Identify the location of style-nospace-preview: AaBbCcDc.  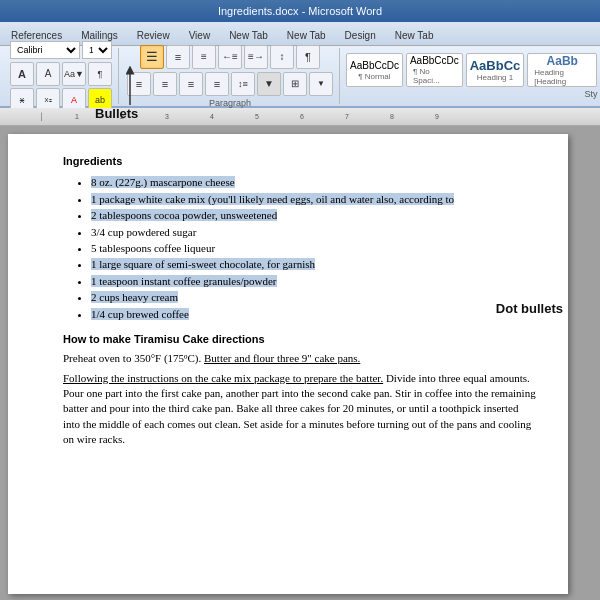
(434, 61).